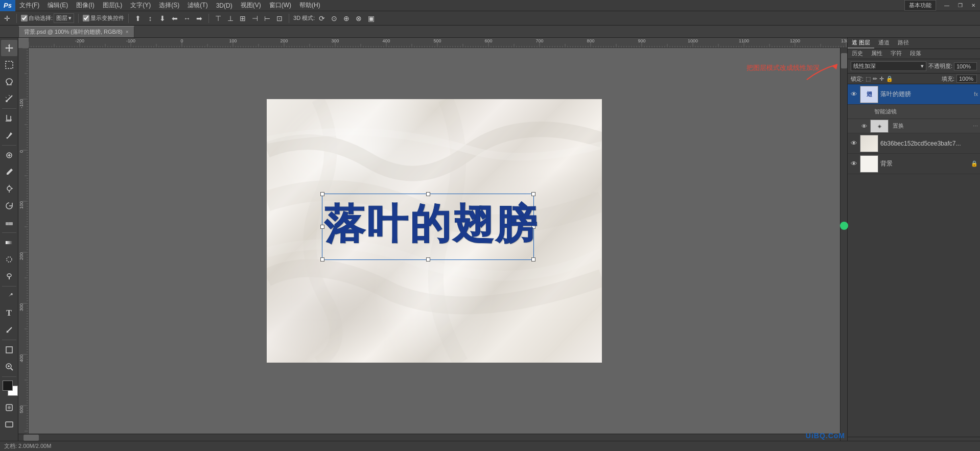  Describe the element at coordinates (864, 126) in the screenshot. I see `layer-visibility-replace: 👁` at that location.